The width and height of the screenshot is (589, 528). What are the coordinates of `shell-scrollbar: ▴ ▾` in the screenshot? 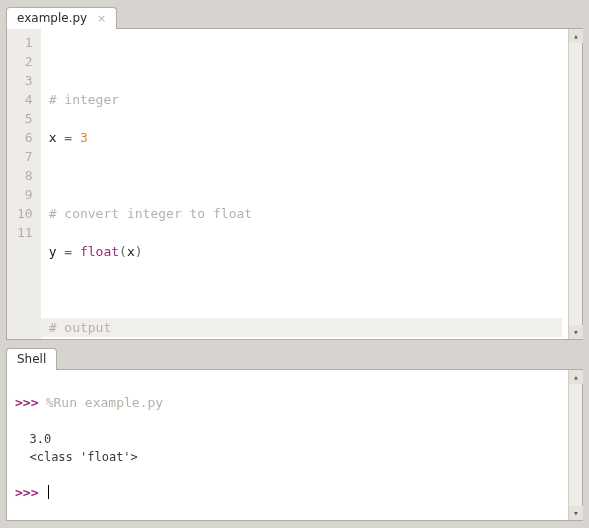 It's located at (575, 445).